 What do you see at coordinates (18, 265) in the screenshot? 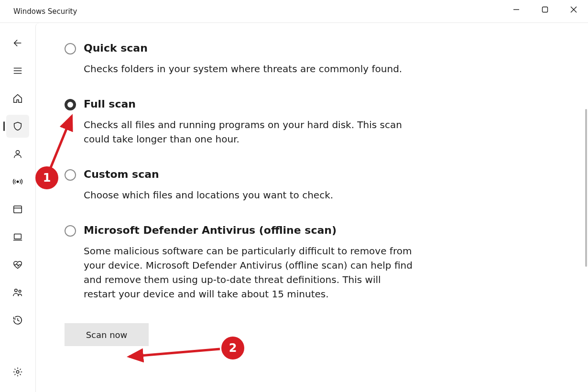
I see `sidebar-item-device-performance-health` at bounding box center [18, 265].